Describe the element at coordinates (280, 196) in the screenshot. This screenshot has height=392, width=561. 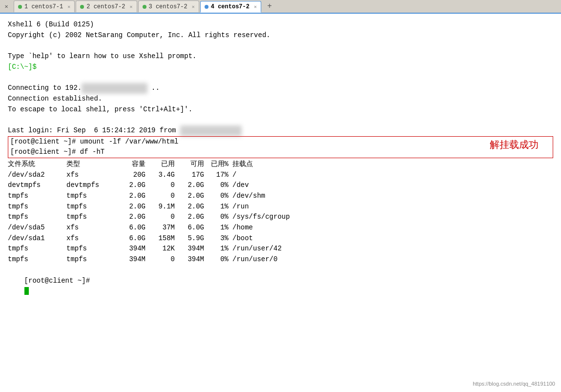
I see `table-row: tmpfs tmpfs 2.0G 0 2.0G 0% /dev/shm` at that location.